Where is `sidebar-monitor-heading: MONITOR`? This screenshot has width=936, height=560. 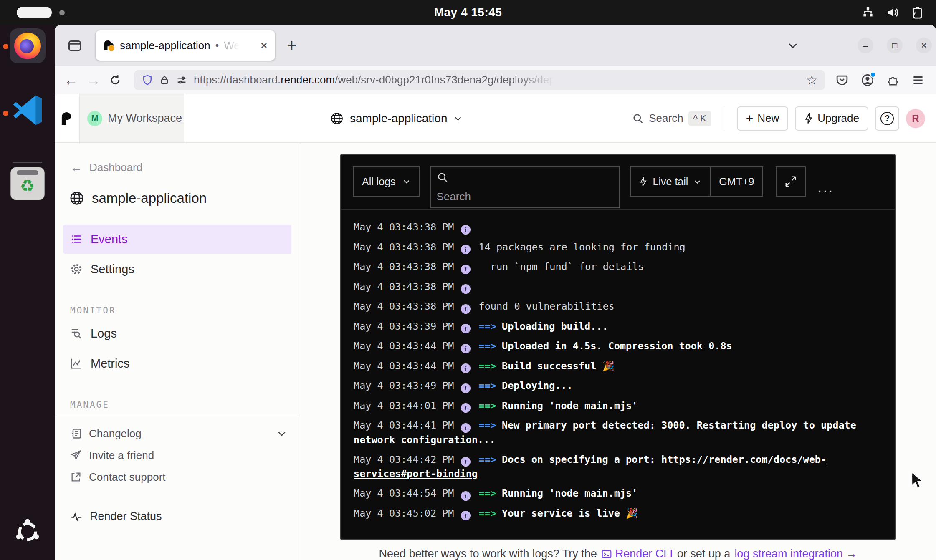
sidebar-monitor-heading: MONITOR is located at coordinates (181, 310).